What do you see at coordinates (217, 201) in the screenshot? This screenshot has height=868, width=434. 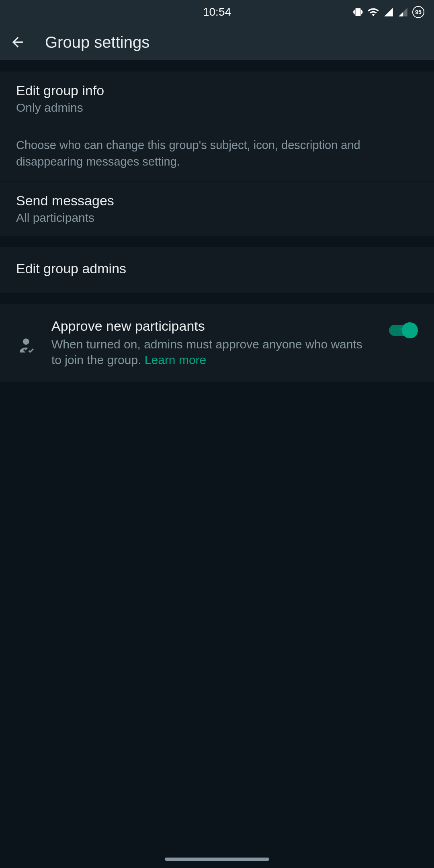 I see `send-messages-title: Send messages` at bounding box center [217, 201].